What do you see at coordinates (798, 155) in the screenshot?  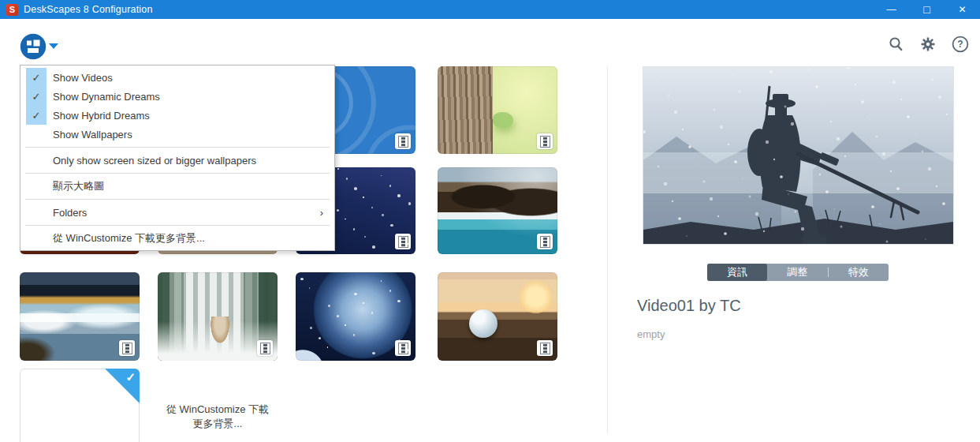 I see `preview-image-sniper` at bounding box center [798, 155].